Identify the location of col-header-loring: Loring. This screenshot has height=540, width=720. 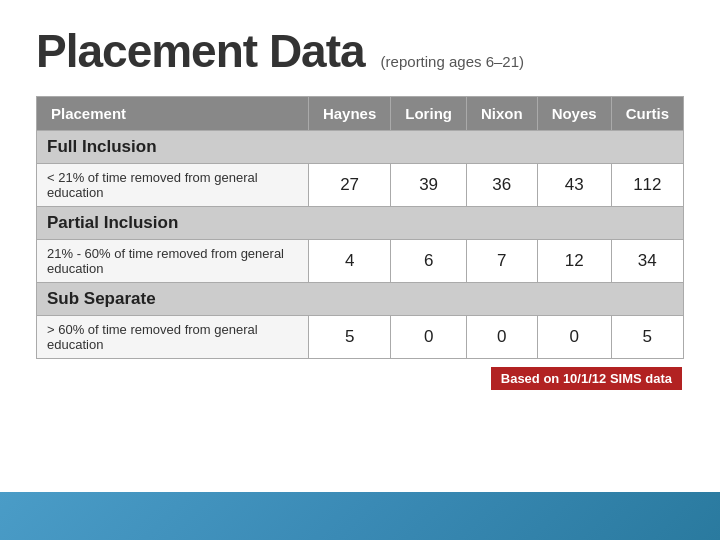
(429, 114).